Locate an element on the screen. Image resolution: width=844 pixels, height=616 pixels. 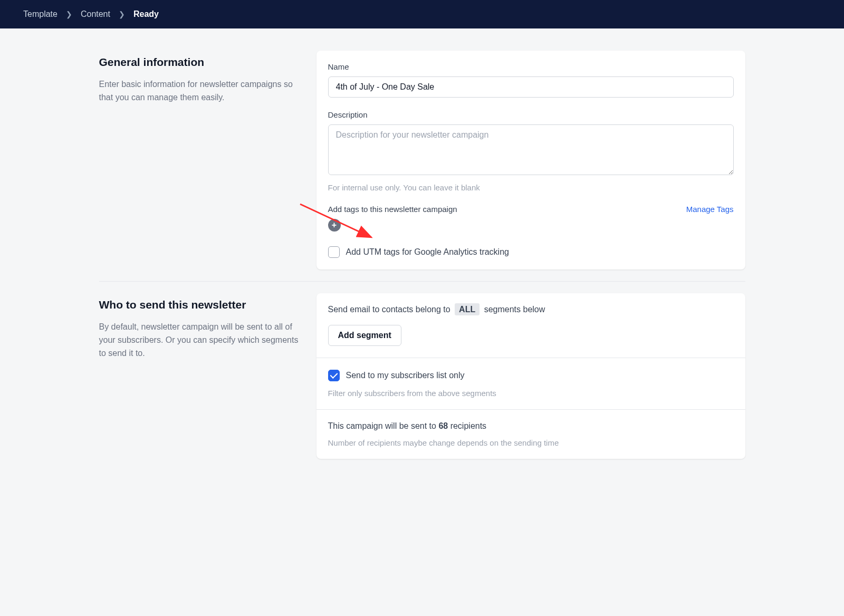
utm-checkbox is located at coordinates (334, 252).